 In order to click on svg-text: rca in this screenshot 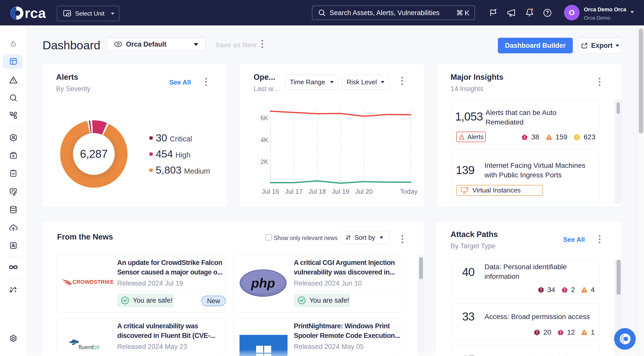, I will do `click(35, 13)`.